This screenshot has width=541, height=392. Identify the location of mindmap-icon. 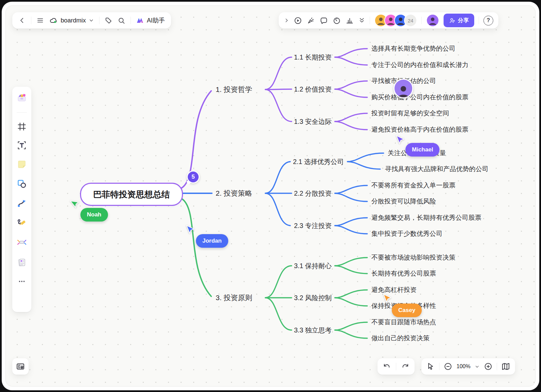
(22, 242).